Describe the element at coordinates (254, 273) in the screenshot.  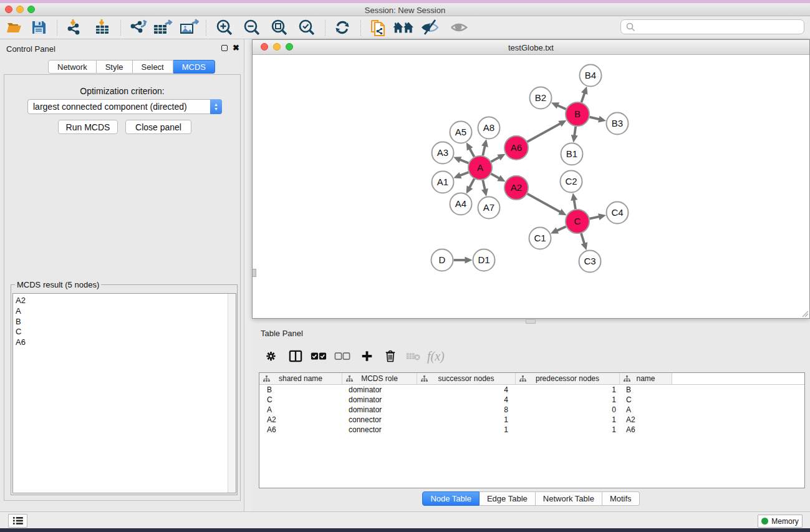
I see `splitter-nub` at that location.